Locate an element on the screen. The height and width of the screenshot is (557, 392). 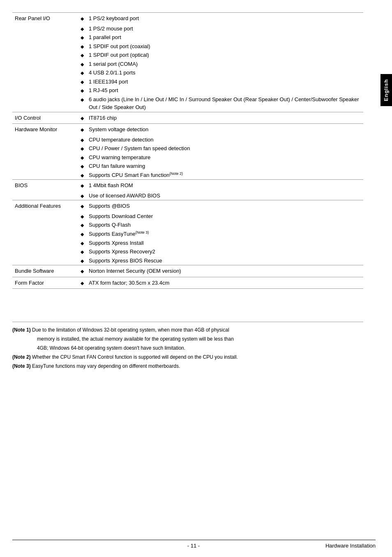
label-1: I/O Control is located at coordinates (45, 118).